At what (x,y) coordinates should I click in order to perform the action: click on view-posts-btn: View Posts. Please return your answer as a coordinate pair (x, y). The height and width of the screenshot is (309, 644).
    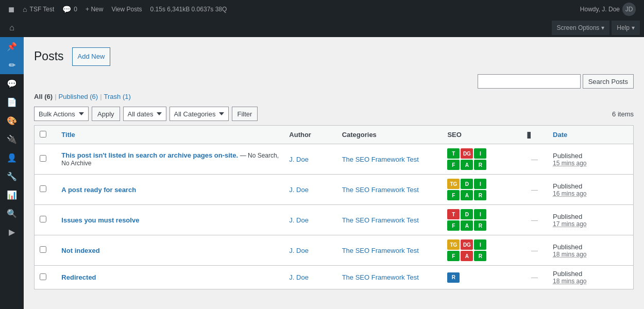
    Looking at the image, I should click on (127, 9).